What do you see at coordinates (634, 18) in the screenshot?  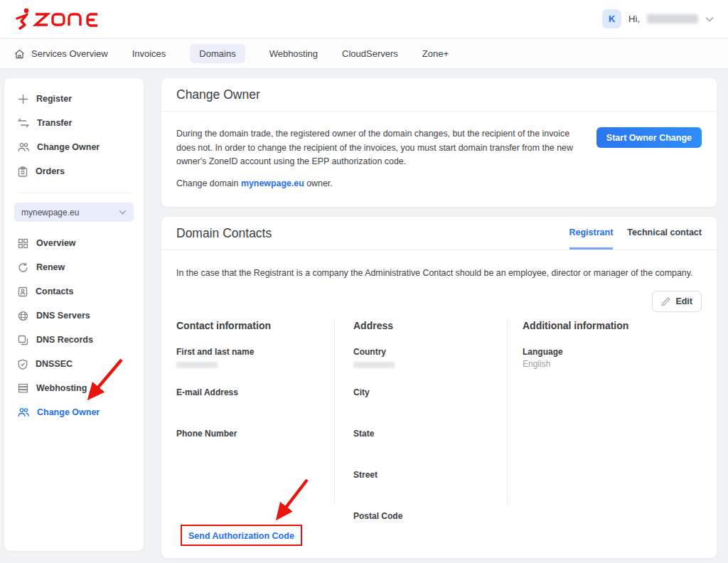 I see `greeting-text: Hi,` at bounding box center [634, 18].